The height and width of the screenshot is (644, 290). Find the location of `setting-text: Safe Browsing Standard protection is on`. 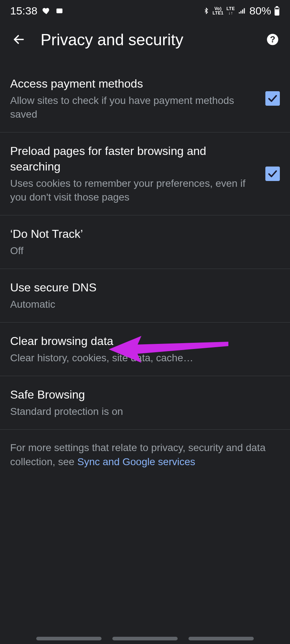

setting-text: Safe Browsing Standard protection is on is located at coordinates (145, 403).